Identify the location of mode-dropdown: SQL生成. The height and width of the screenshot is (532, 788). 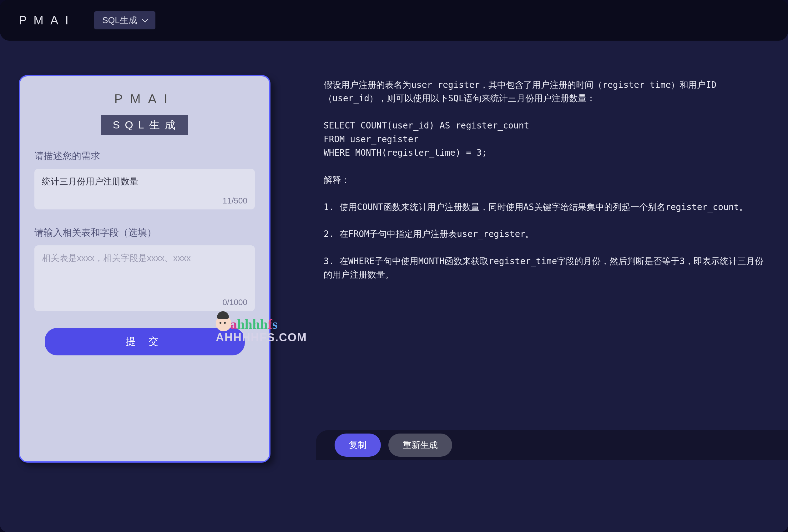
(125, 20).